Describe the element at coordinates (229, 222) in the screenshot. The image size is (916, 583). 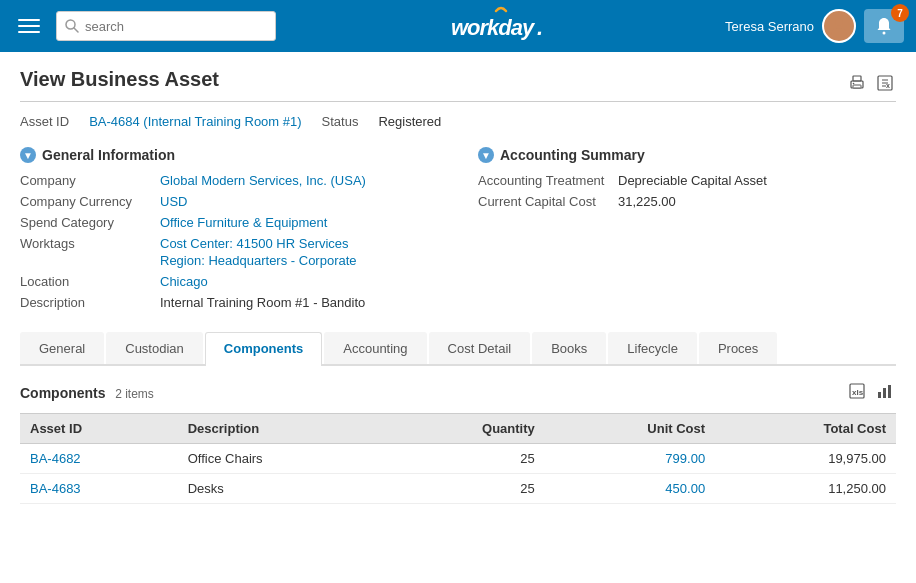
I see `field-spend-category: Spend Category Office Furniture & Equipm…` at that location.